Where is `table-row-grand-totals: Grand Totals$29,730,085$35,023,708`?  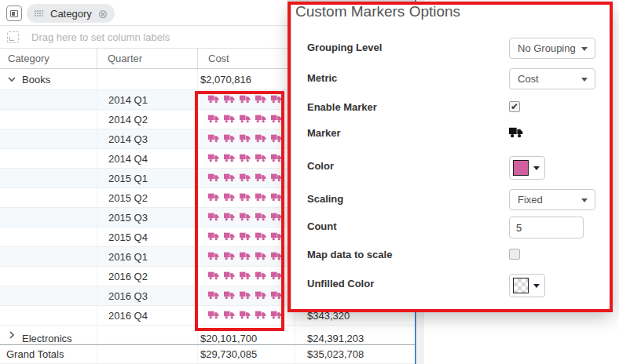 table-row-grand-totals: Grand Totals$29,730,085$35,023,708 is located at coordinates (207, 355).